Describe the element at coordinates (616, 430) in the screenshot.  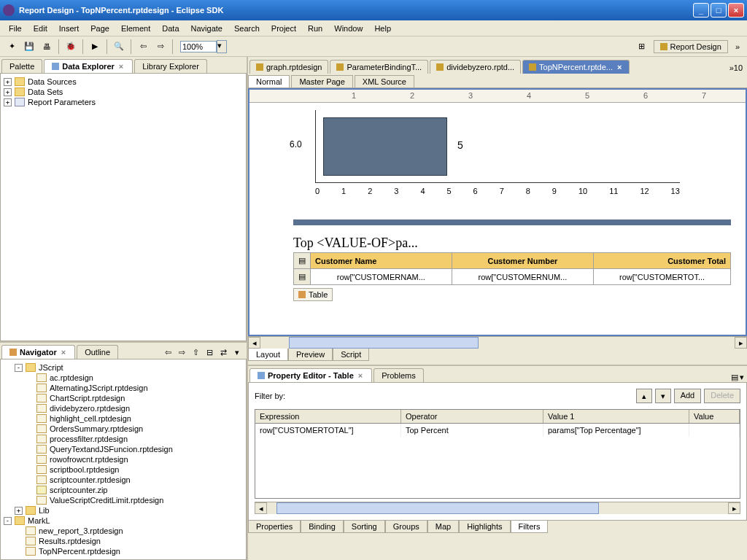
I see `filter-value1: params["Top Percentage"]` at that location.